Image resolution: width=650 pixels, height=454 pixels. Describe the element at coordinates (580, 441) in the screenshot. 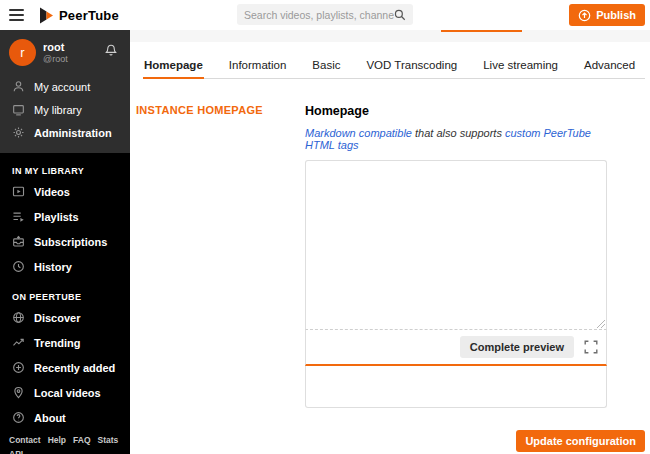

I see `update-configuration-button: Update configuration` at that location.